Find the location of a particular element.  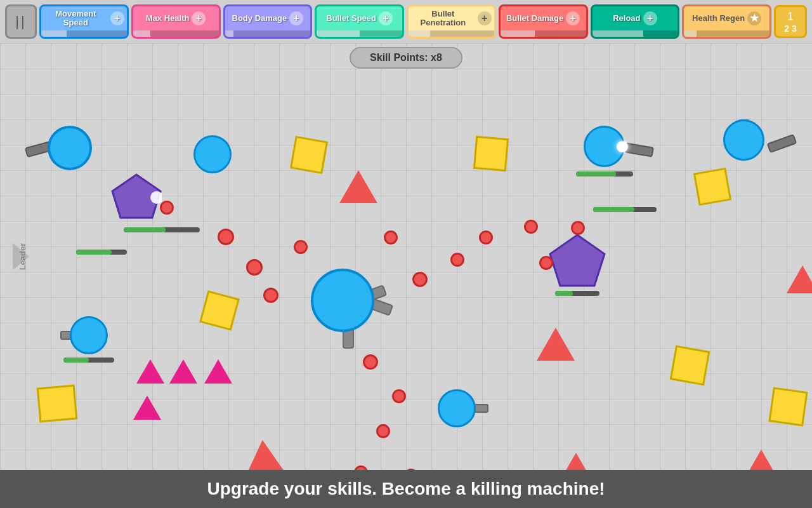

level-star-icon: 1 is located at coordinates (790, 17).